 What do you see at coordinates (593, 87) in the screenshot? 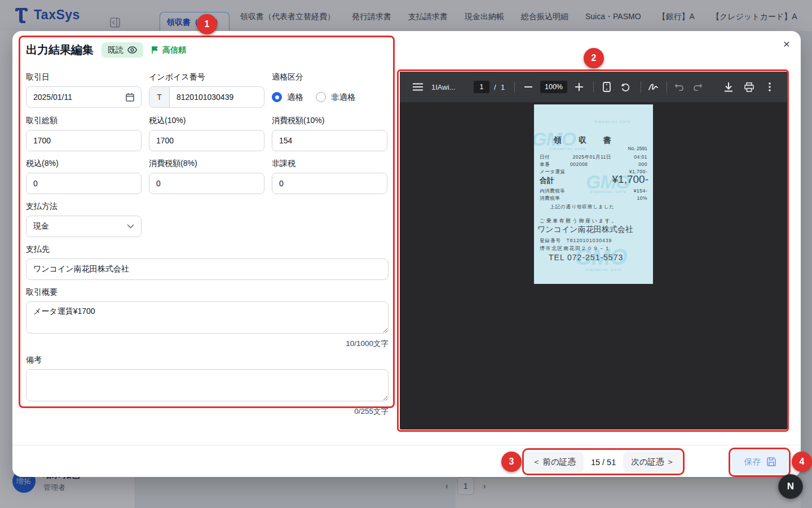
I see `pdf-toolbar: 1IAwi... 1 / 1 100%` at bounding box center [593, 87].